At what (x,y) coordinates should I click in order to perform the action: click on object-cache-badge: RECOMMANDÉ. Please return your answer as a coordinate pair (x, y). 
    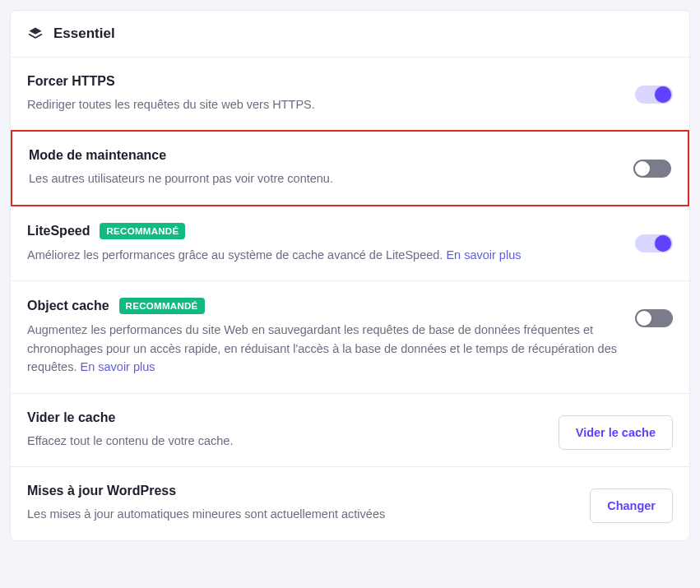
    Looking at the image, I should click on (162, 306).